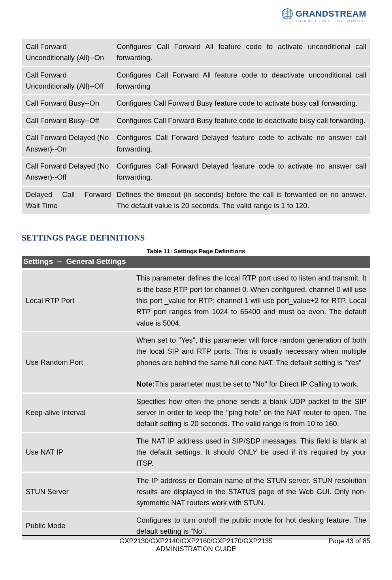 Image resolution: width=392 pixels, height=580 pixels. Describe the element at coordinates (251, 351) in the screenshot. I see `row-desc-main: When set to "Yes", this parameter will f…` at that location.